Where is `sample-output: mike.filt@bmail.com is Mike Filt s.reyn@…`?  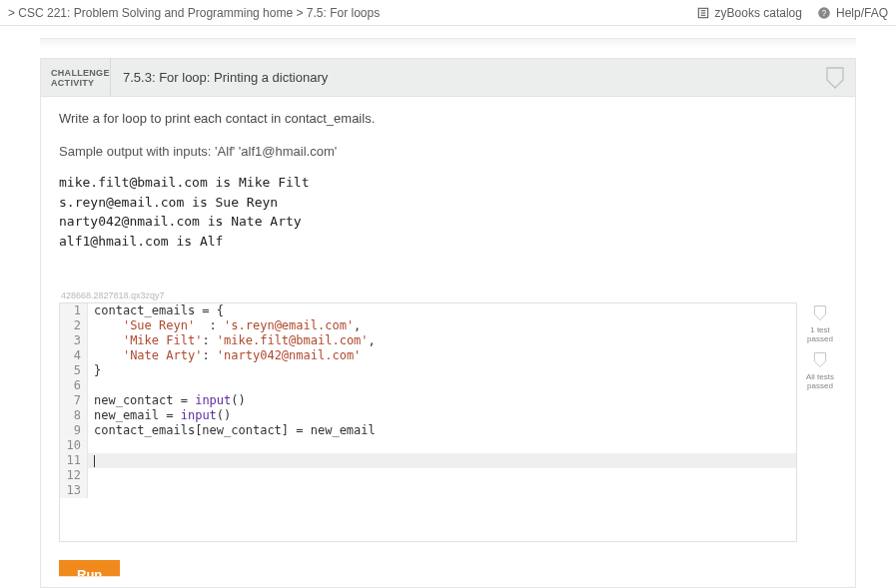
sample-output: mike.filt@bmail.com is Mike Filt s.reyn@… is located at coordinates (448, 212).